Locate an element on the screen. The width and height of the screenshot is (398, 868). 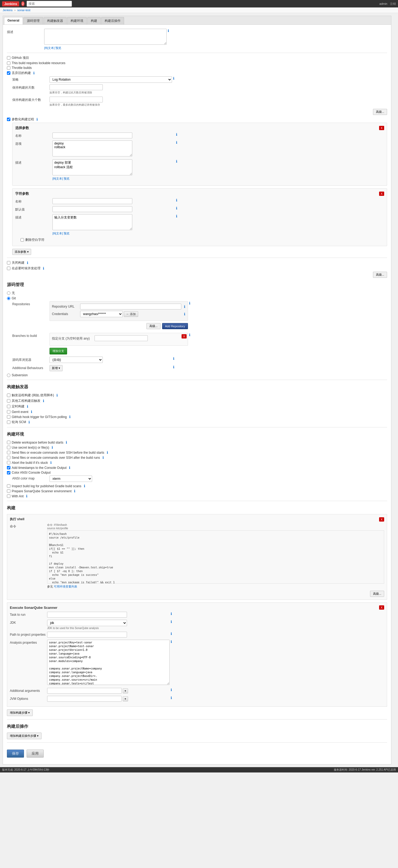
periodic-trigger-checkbox is located at coordinates (9, 406).